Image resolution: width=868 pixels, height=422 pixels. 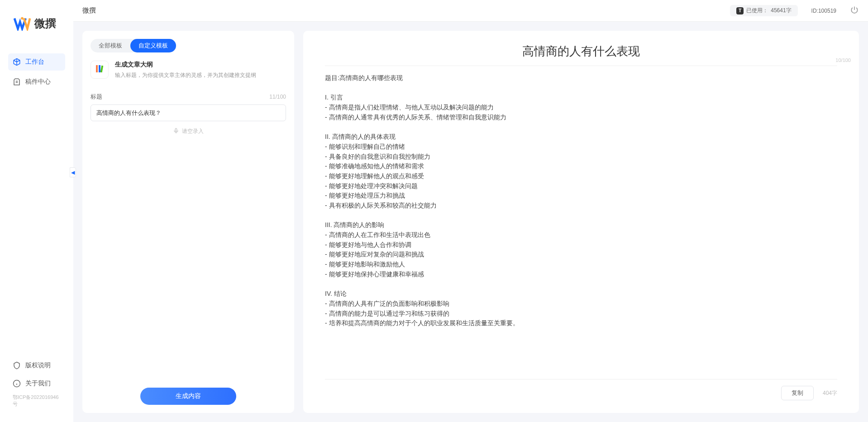 What do you see at coordinates (471, 11) in the screenshot?
I see `top-bar: 微撰 T 已使用： 45641字 ID:100519` at bounding box center [471, 11].